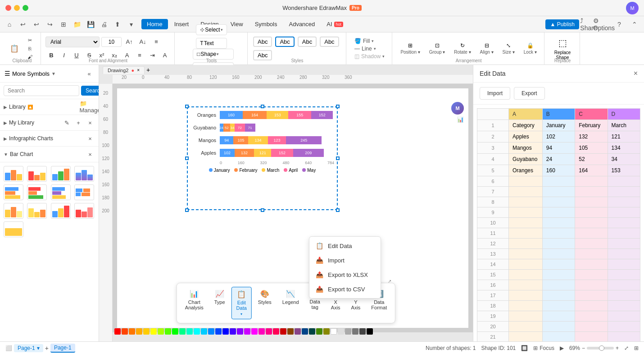 The height and width of the screenshot is (354, 644). I want to click on add-tab-button: +, so click(148, 70).